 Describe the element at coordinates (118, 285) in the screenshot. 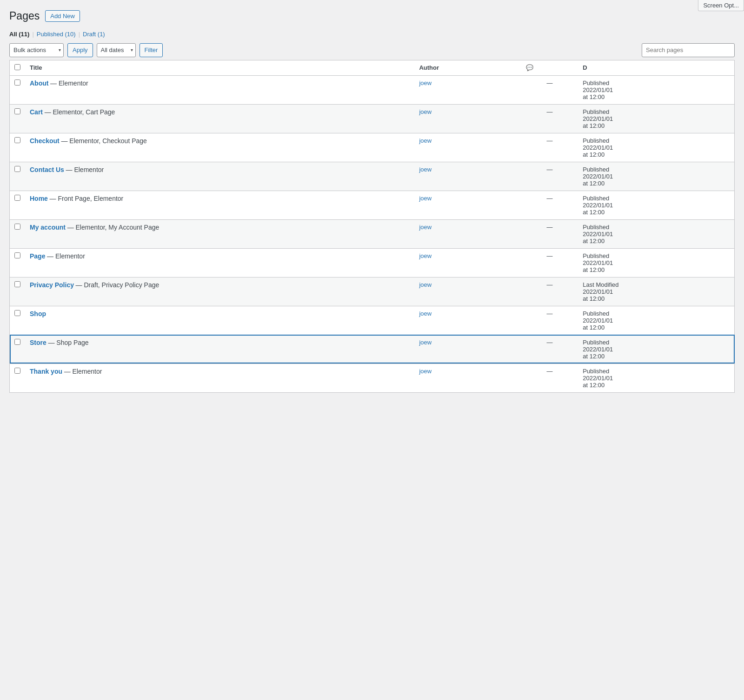

I see `row-post-state: — Draft, Privacy Policy Page` at that location.